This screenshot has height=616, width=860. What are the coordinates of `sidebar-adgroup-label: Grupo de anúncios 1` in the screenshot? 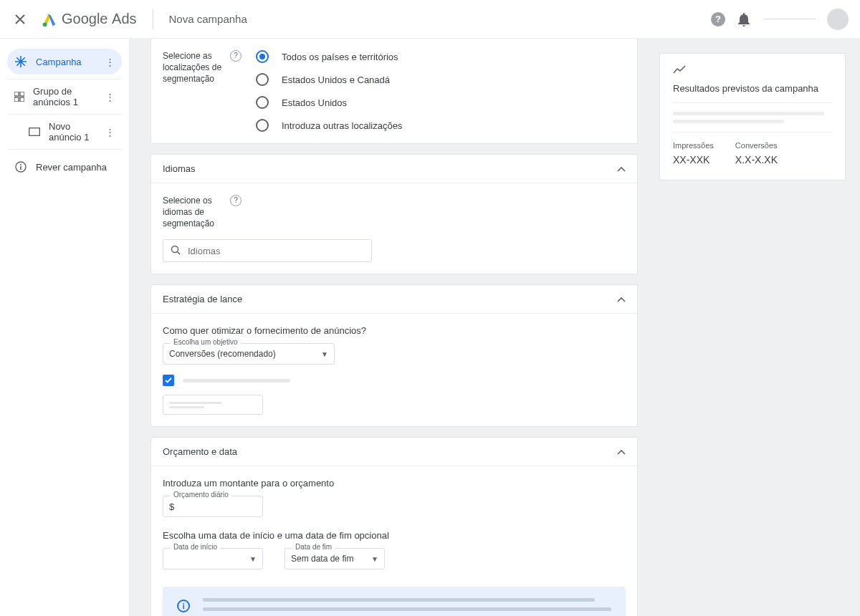 It's located at (64, 97).